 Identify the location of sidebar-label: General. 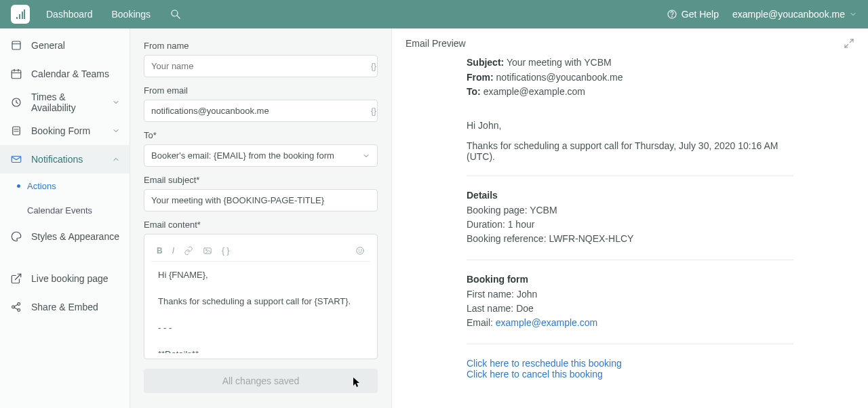
(48, 45).